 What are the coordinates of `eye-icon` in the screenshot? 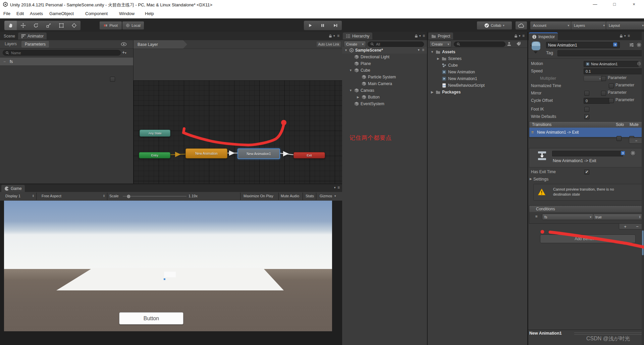 It's located at (124, 44).